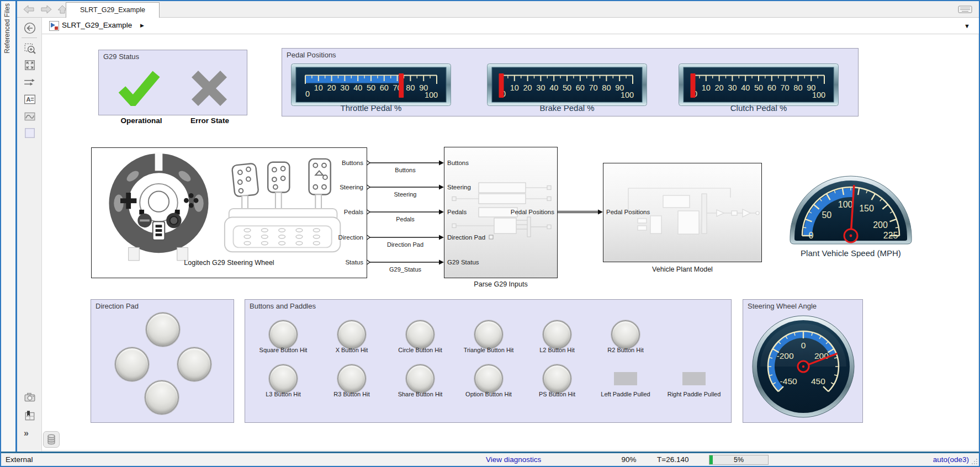  Describe the element at coordinates (30, 434) in the screenshot. I see `expand-chevrons-icon: »` at that location.